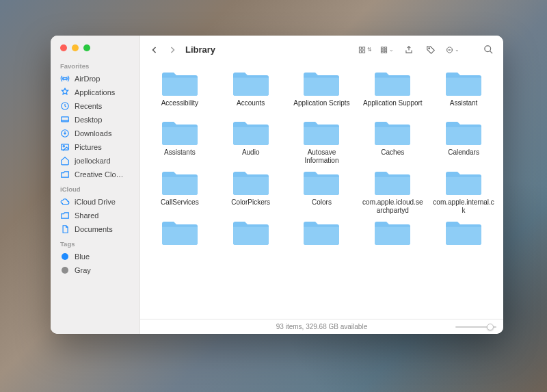 The image size is (547, 392). What do you see at coordinates (321, 326) in the screenshot?
I see `status-bar: 93 items, 329.68 GB available` at bounding box center [321, 326].